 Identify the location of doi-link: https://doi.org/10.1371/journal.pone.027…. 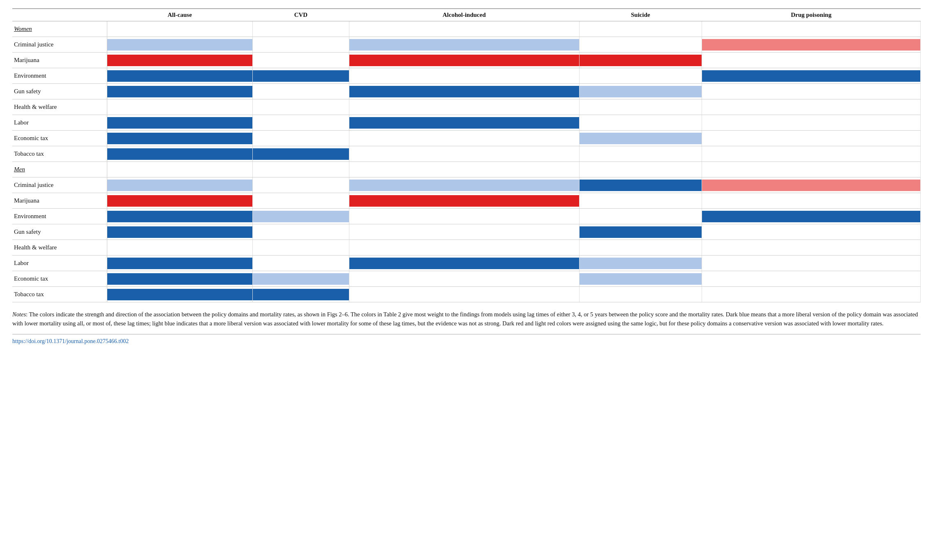
(71, 341).